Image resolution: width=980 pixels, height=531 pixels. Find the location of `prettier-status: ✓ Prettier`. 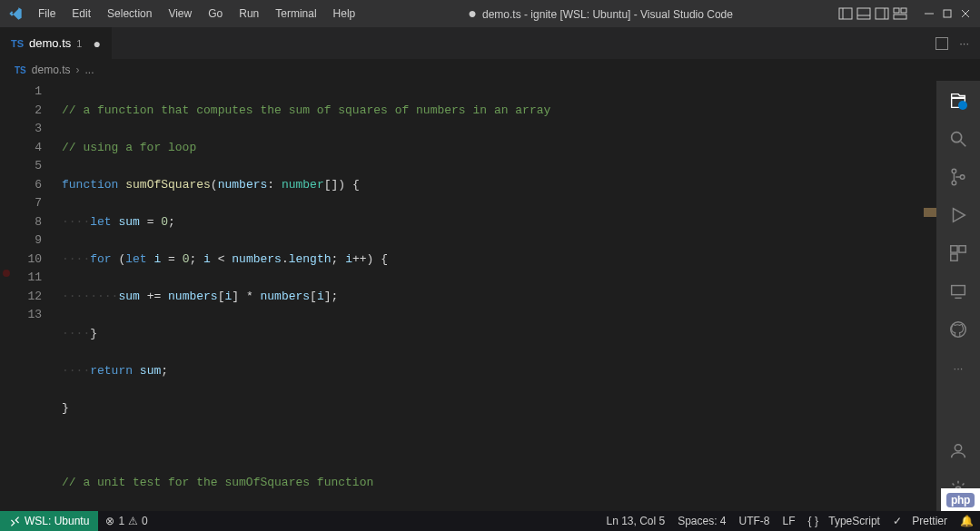

prettier-status: ✓ Prettier is located at coordinates (920, 521).